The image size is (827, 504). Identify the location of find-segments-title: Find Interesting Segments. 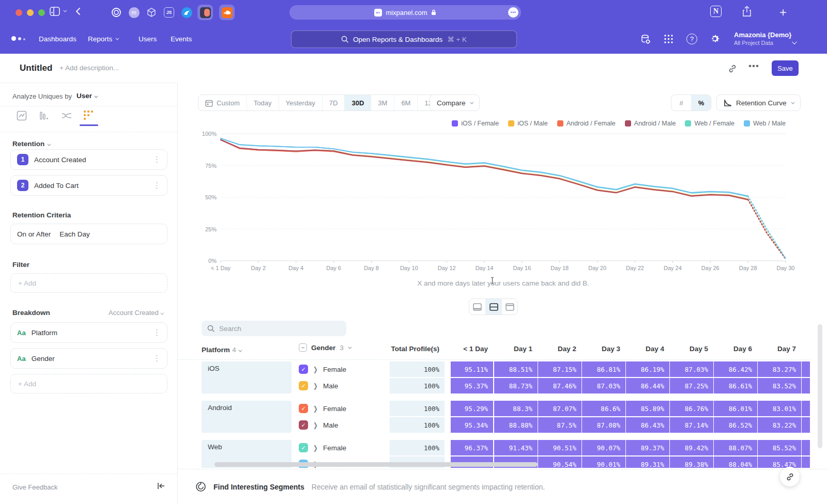
(259, 487).